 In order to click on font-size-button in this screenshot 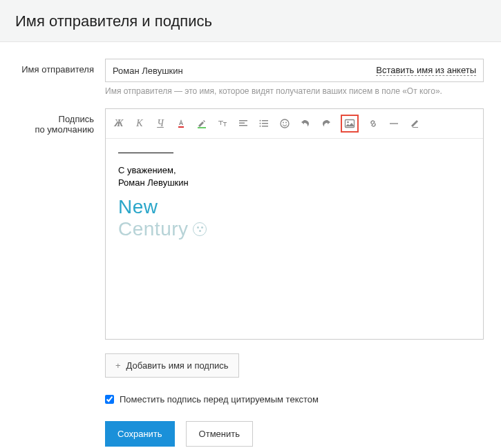, I will do `click(223, 124)`.